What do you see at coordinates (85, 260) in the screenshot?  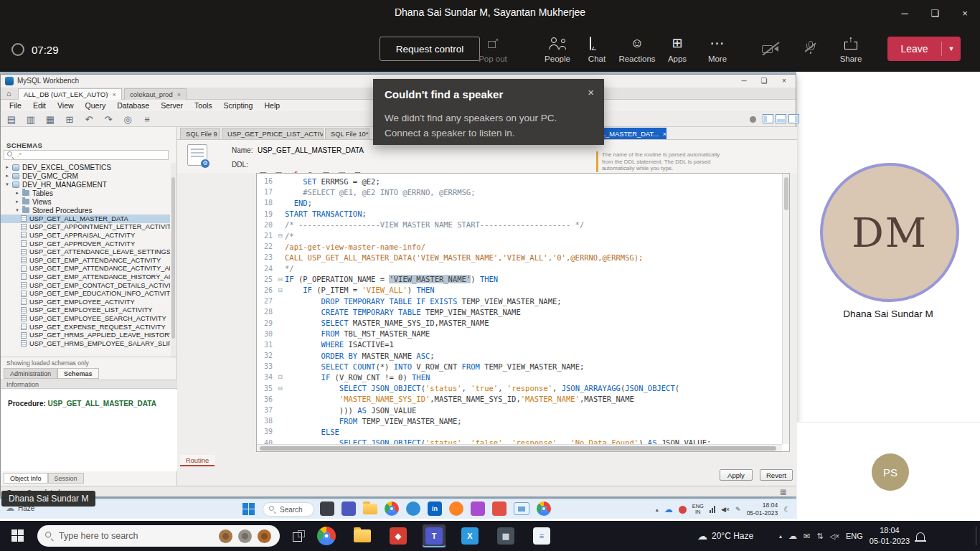 I see `procedure-item: USP_GET_EMP_ATTENDANCE_ACTIVITY` at bounding box center [85, 260].